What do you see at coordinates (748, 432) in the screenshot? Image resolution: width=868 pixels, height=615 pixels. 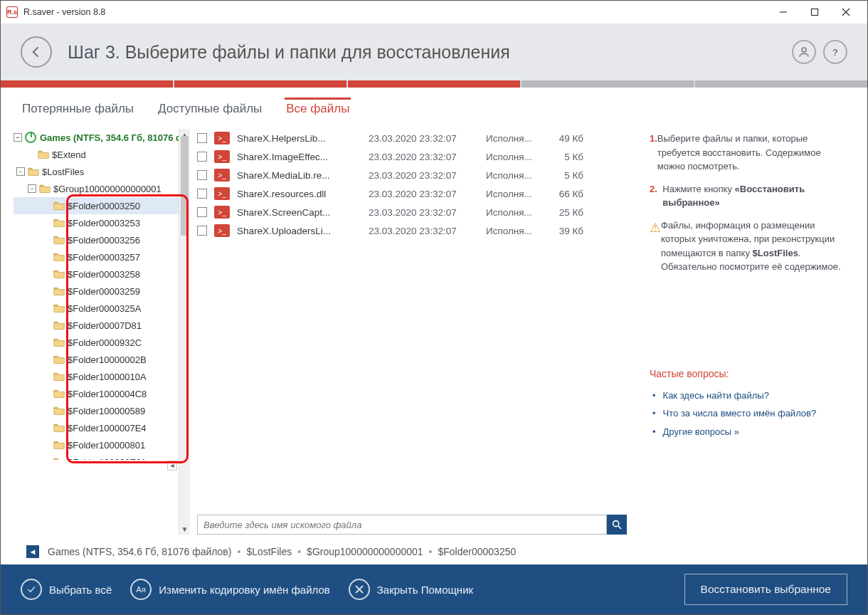 I see `faq-link-other: Другие вопросы »` at bounding box center [748, 432].